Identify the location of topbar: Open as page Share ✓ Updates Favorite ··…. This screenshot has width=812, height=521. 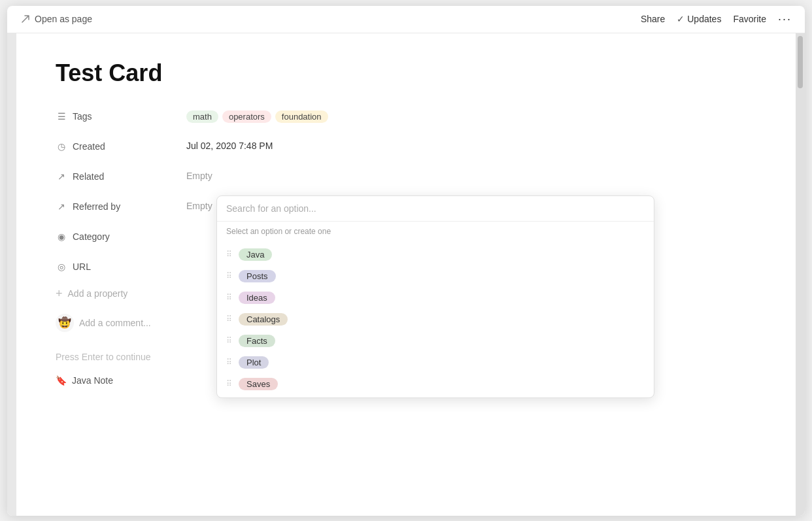
(406, 20).